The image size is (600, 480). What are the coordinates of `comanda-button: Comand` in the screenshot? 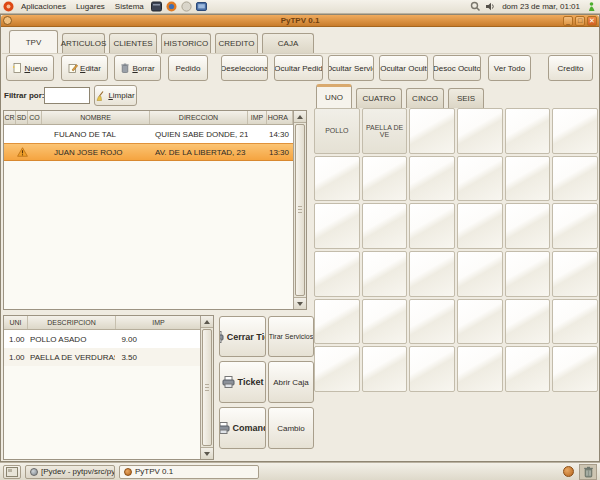 It's located at (242, 428).